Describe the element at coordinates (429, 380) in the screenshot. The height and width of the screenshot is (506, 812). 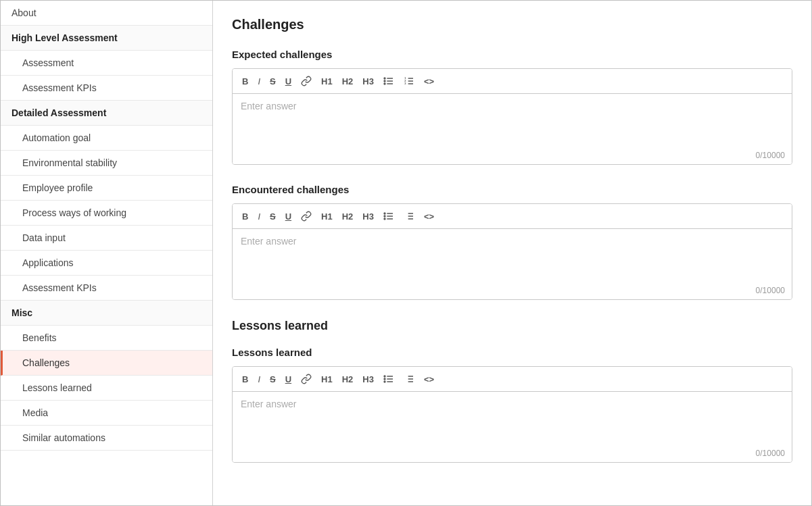
I see `code-button-3: <>` at that location.